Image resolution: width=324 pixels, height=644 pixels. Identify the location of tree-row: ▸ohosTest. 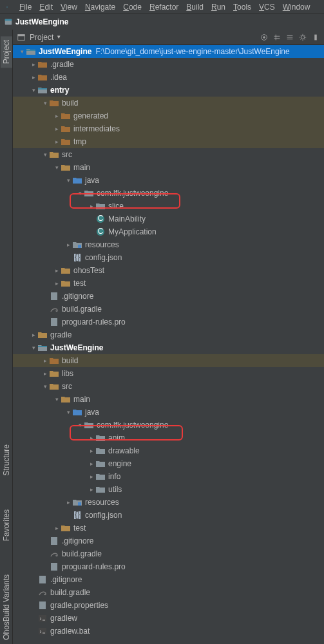
(169, 270).